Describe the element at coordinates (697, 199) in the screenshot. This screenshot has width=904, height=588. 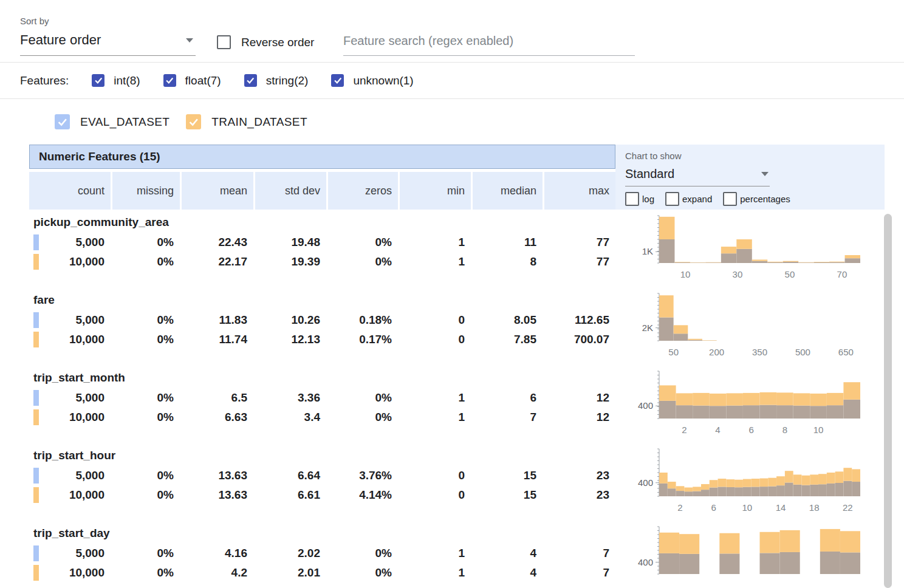
I see `chart-option-label: expand` at that location.